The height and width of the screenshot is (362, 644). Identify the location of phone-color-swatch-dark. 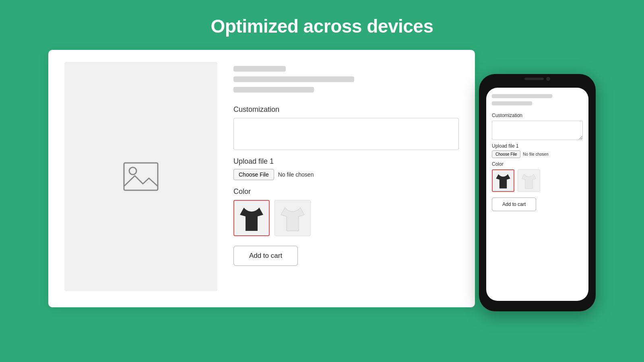
(503, 181).